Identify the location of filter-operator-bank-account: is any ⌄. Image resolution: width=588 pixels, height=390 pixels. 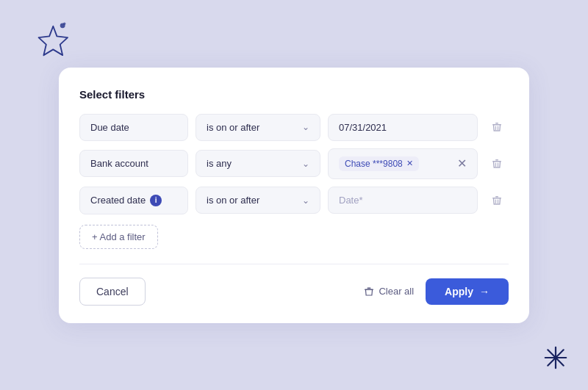
(258, 163).